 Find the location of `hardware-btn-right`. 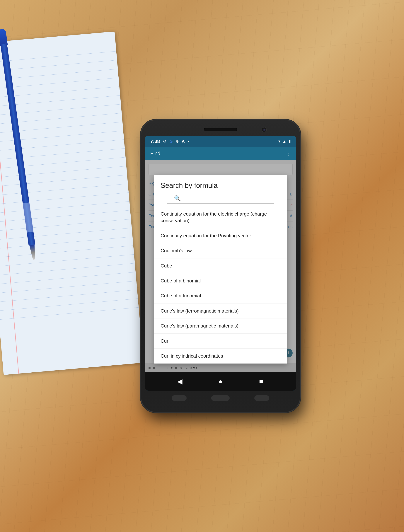

hardware-btn-right is located at coordinates (262, 398).